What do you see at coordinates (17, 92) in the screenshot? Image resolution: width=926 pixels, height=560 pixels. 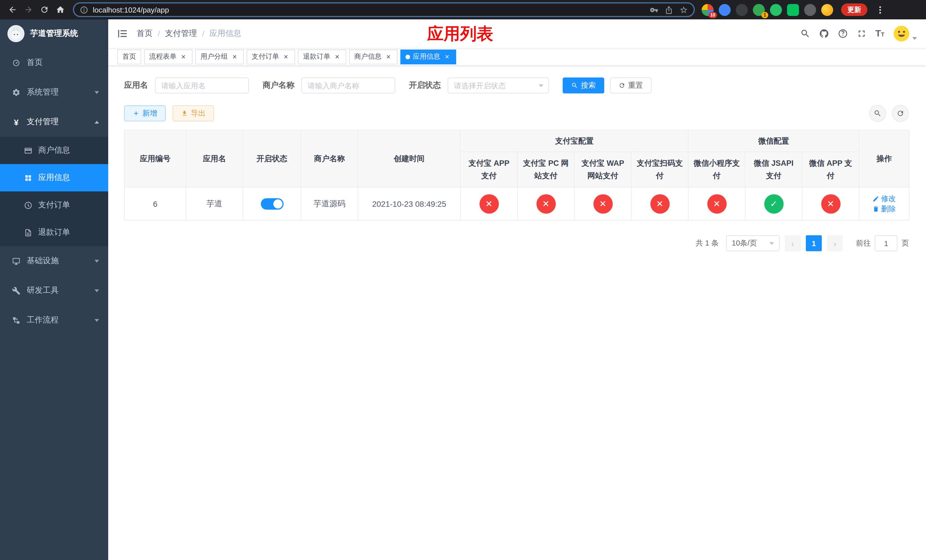 I see `gear-icon` at bounding box center [17, 92].